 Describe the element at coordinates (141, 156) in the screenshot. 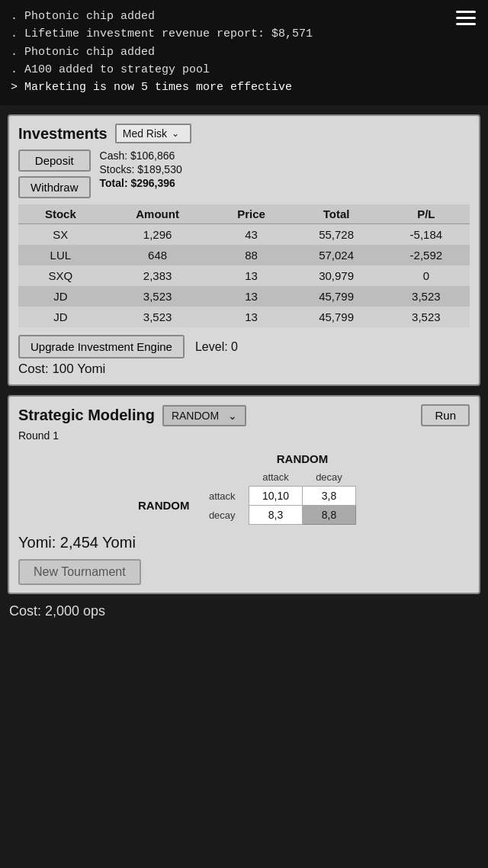

I see `cash-label: Cash: $106,866` at that location.